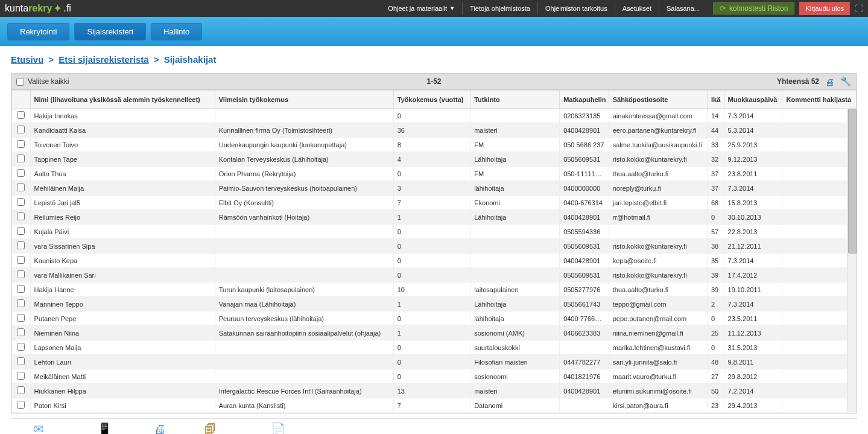  I want to click on print-button: 🖨 Tulosta, so click(160, 429).